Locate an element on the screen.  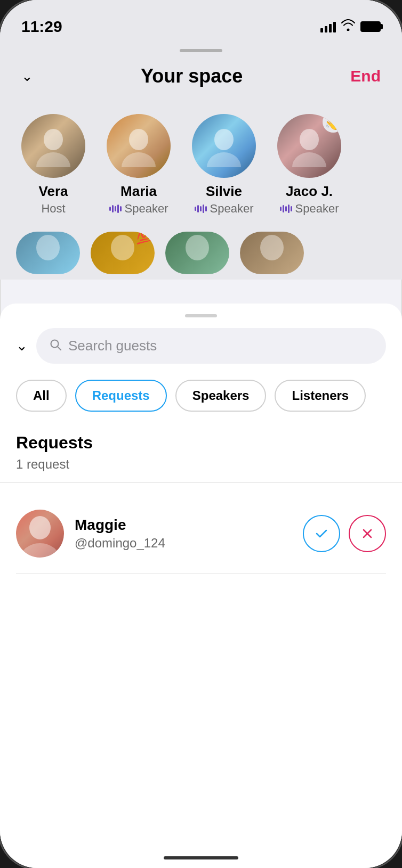
speaker-item-maria: Maria Speaker is located at coordinates (139, 165).